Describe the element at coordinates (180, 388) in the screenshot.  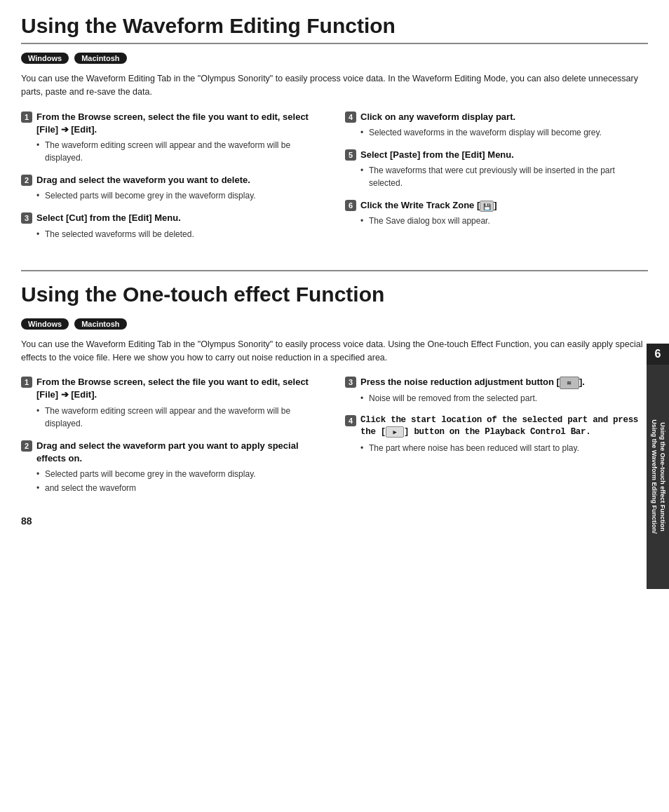
I see `step-2-1-title: From the Browse screen, select the file …` at that location.